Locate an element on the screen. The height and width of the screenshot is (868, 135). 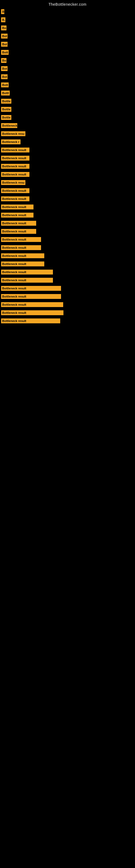
bar-label: Bottleneck r is located at coordinates (11, 142).